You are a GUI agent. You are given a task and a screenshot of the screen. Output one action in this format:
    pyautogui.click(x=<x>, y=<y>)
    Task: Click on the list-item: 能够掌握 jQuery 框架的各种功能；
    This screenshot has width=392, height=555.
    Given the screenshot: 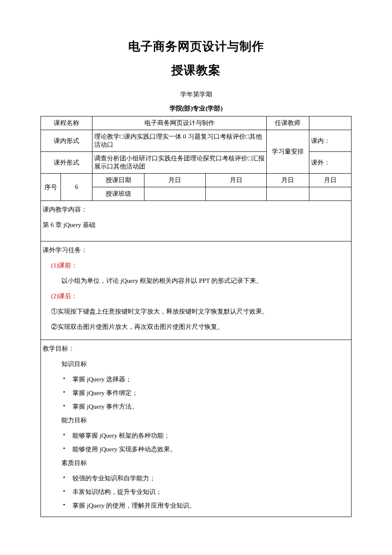 What is the action you would take?
    pyautogui.click(x=211, y=436)
    